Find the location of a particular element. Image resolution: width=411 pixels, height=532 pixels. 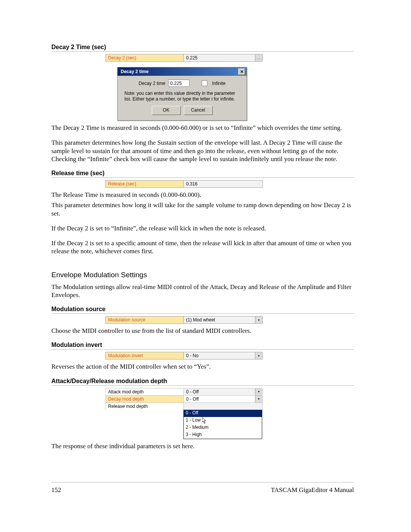

param-row-release: Release (sec) 0.316 is located at coordinates (184, 184).